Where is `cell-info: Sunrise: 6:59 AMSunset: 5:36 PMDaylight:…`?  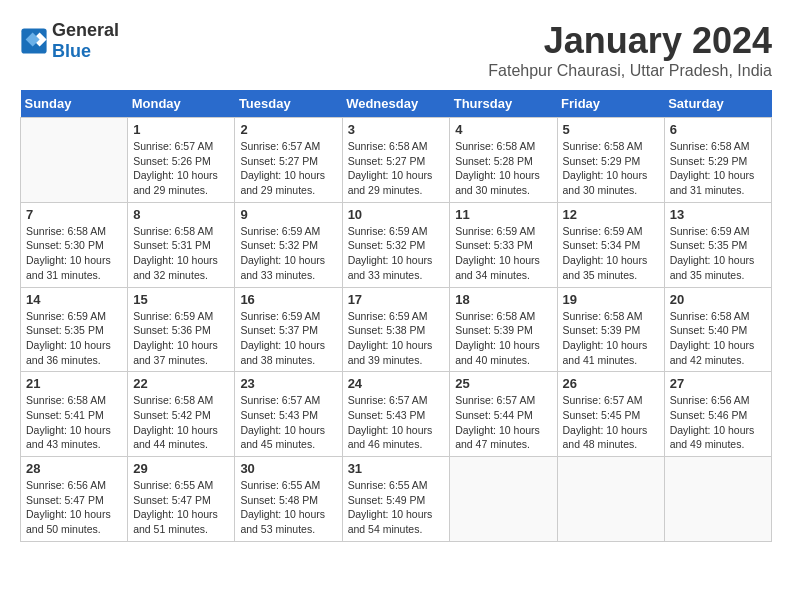 cell-info: Sunrise: 6:59 AMSunset: 5:36 PMDaylight:… is located at coordinates (181, 338).